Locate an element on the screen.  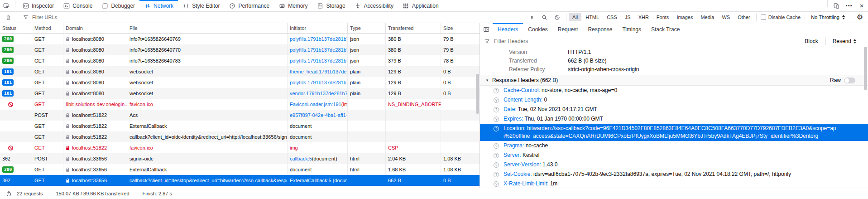
header-name: Server: is located at coordinates (513, 155).